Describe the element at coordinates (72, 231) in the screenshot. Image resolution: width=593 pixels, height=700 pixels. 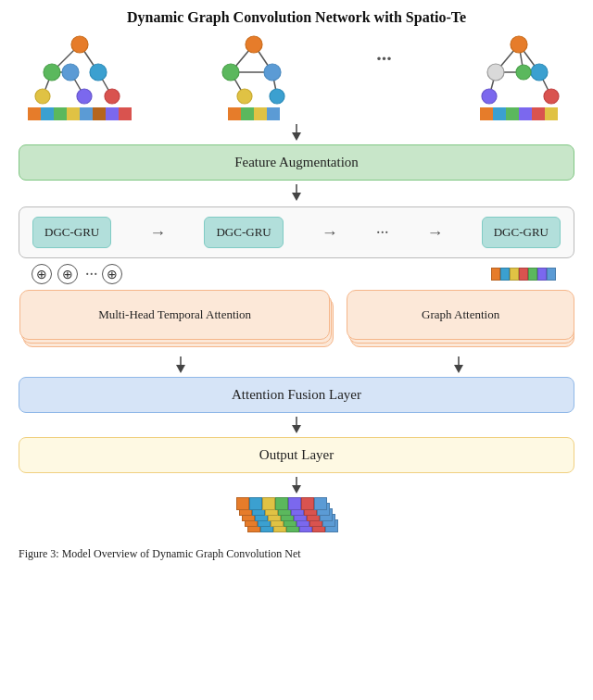
I see `dgc-gru-label-1: DGC-GRU` at that location.